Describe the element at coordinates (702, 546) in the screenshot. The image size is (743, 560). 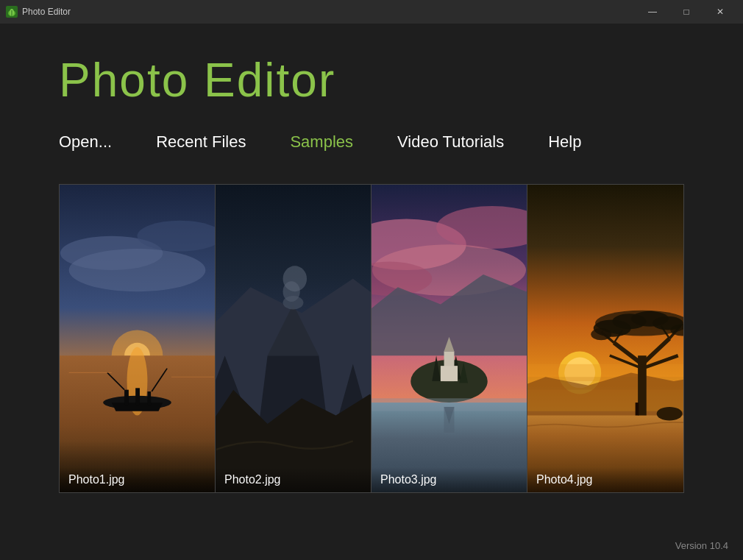
I see `version-label: Version 10.4` at that location.